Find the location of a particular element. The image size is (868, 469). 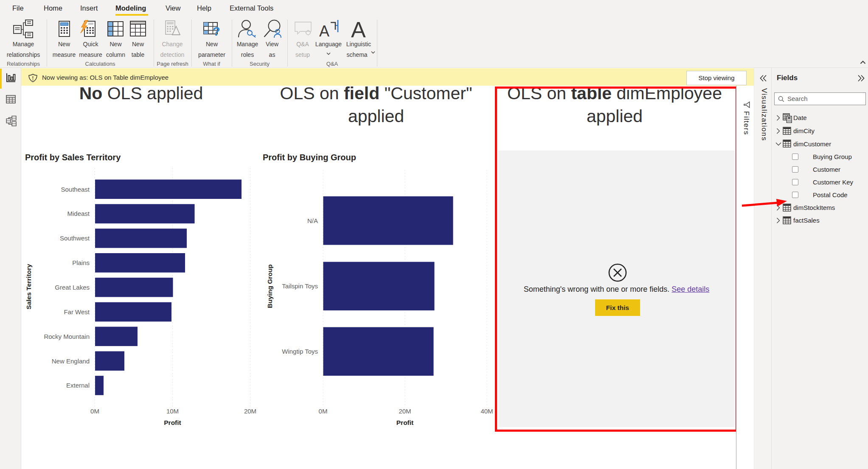

svg-text: Rocky Mountain is located at coordinates (67, 337).